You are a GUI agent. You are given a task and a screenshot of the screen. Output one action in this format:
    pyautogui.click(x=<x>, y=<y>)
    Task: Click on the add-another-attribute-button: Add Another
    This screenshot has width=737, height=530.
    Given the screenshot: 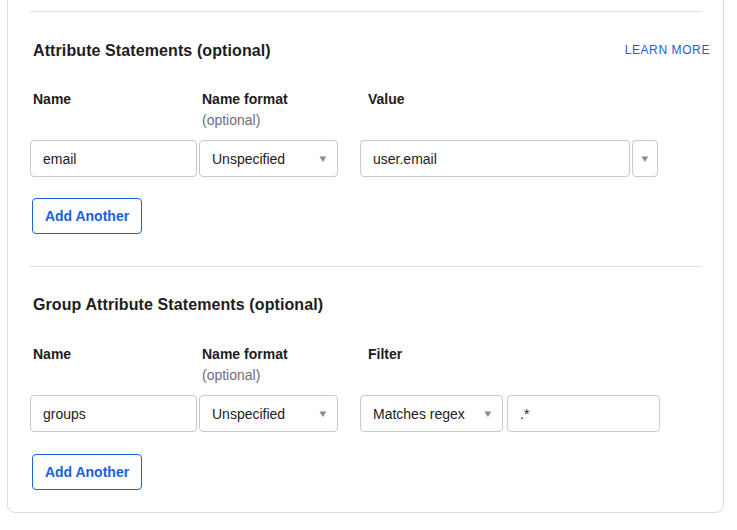 What is the action you would take?
    pyautogui.click(x=87, y=216)
    